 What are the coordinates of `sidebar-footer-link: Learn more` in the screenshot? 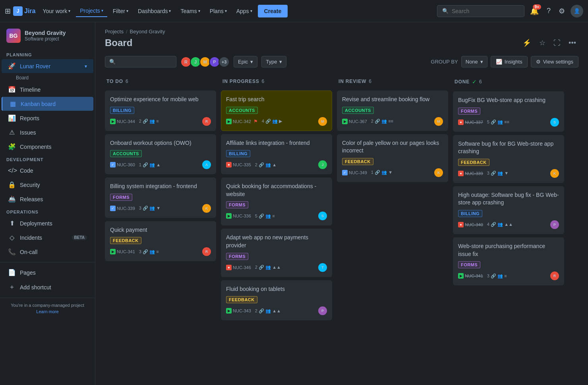 It's located at (48, 312).